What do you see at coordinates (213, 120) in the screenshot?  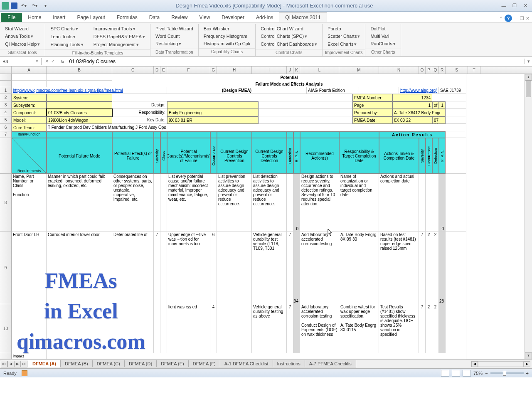 I see `value-key-date: 9X 03 01 ER` at bounding box center [213, 120].